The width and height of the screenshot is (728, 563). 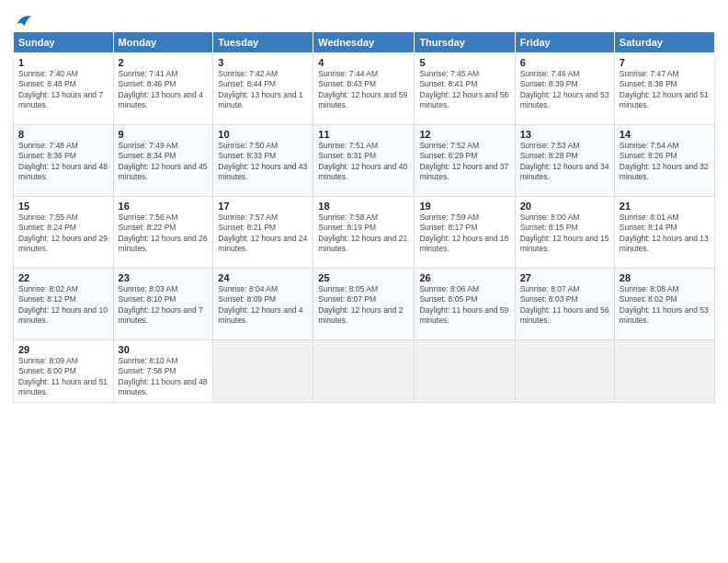 I want to click on day-number: 1, so click(x=63, y=63).